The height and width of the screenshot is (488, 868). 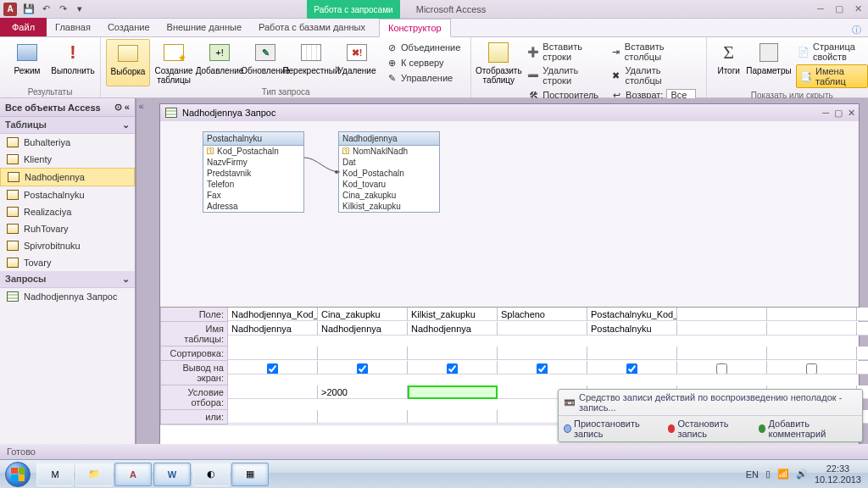 I want to click on tab-external: Внешние данные, so click(x=204, y=27).